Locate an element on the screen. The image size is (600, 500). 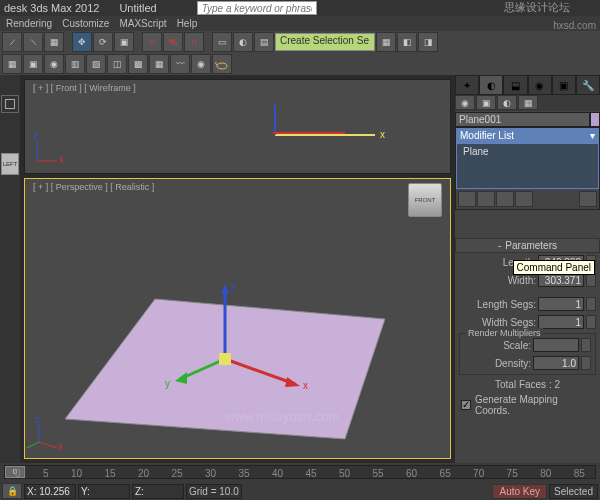
sub-tab-3: ◐ is located at coordinates (507, 102).